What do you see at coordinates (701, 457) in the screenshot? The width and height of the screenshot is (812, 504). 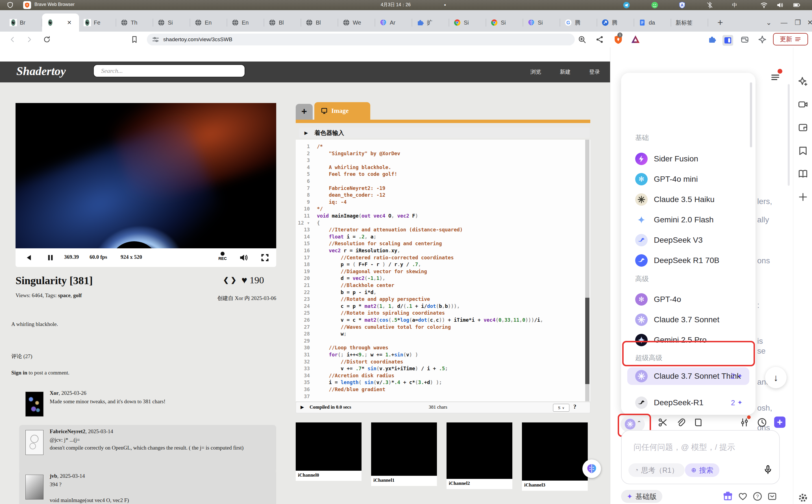 I see `chat-input: 问任何问题，@ 模型，/ 提示◔思考（R1）⊕搜索` at bounding box center [701, 457].